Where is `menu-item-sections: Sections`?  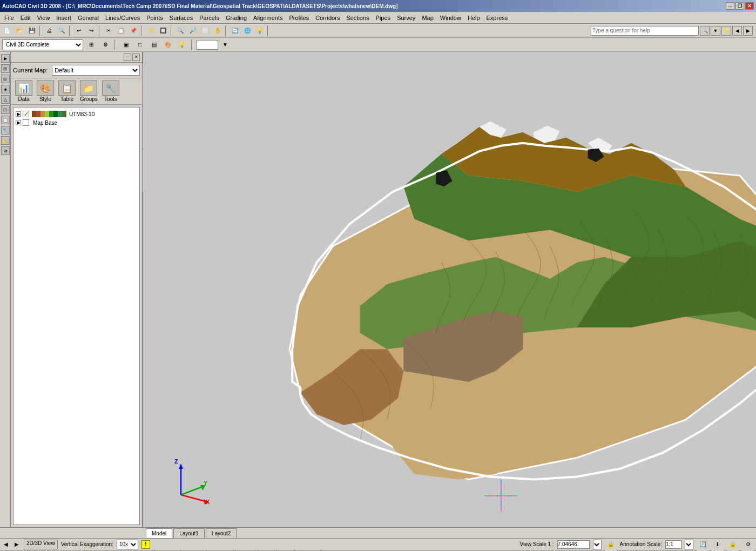 menu-item-sections: Sections is located at coordinates (357, 18).